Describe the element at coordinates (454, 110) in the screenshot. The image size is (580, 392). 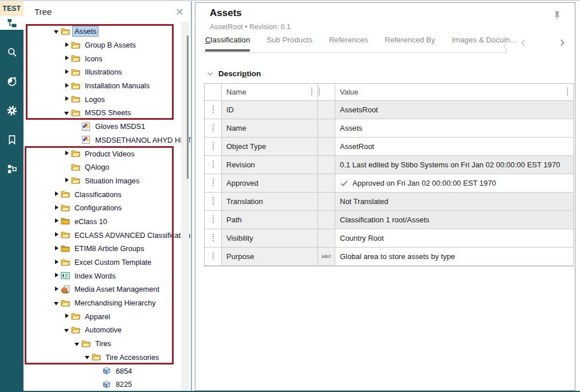
I see `attribute-value: AssetsRoot` at that location.